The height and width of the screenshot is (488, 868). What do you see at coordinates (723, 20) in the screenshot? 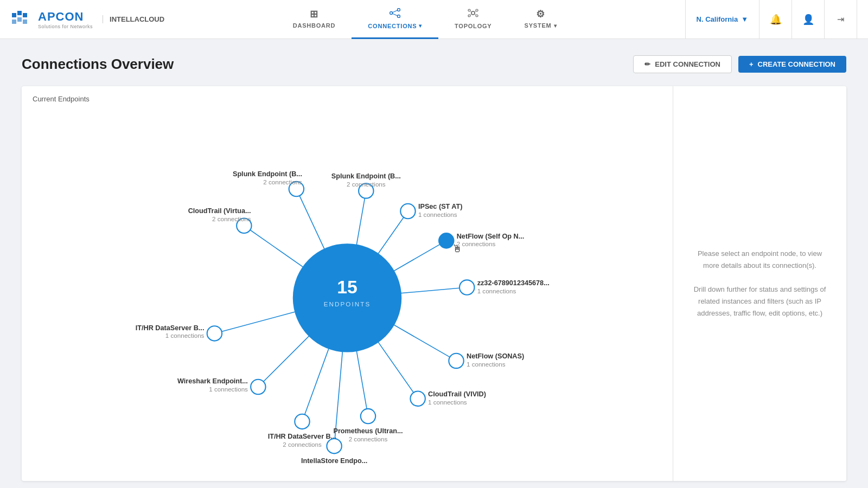
I see `region-selector: N. California ▼` at bounding box center [723, 20].